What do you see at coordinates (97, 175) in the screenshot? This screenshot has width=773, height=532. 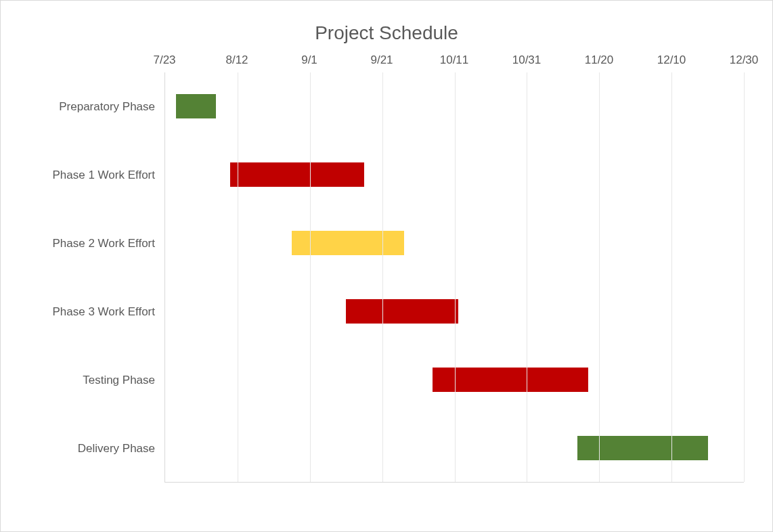 I see `y-label: Phase 1 Work Effort` at bounding box center [97, 175].